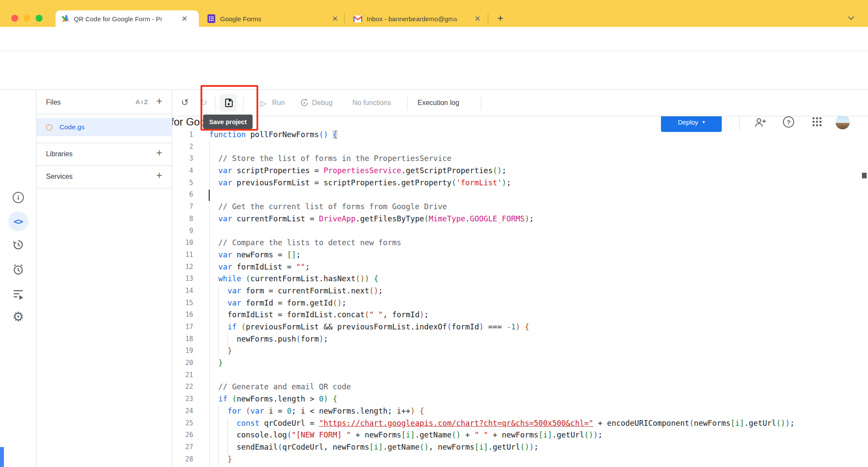 The width and height of the screenshot is (868, 467). I want to click on libraries-header: Libraries, so click(59, 154).